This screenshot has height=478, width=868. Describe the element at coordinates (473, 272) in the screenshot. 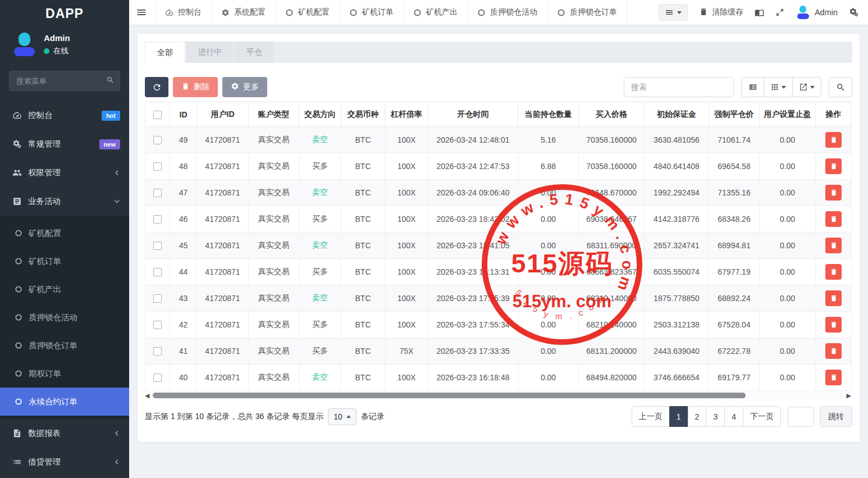

I see `cell-open_time: 2026-03-23 18:13:31` at that location.